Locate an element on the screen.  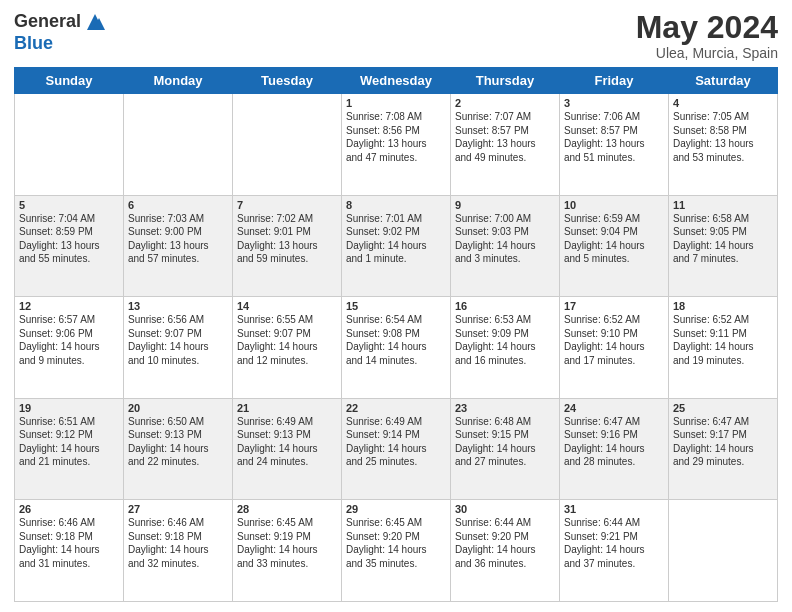
calendar-cell: 5Sunrise: 7:04 AMSunset: 8:59 PMDaylight… is located at coordinates (70, 246).